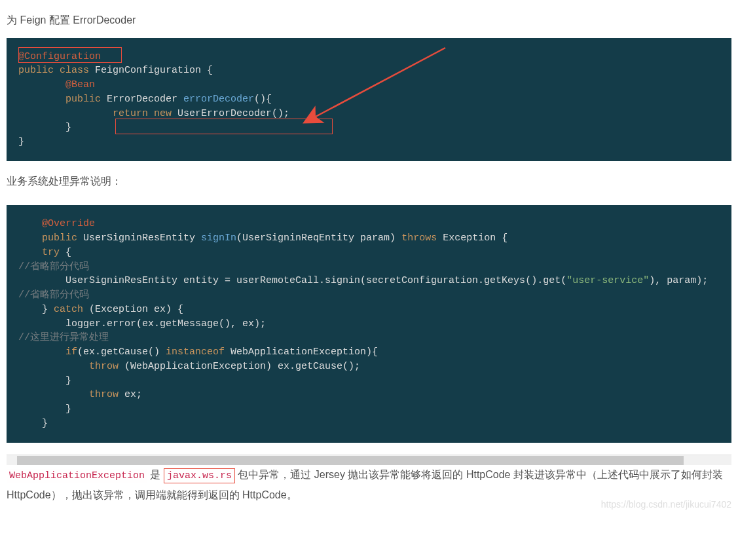 The width and height of the screenshot is (738, 560). Describe the element at coordinates (199, 476) in the screenshot. I see `inline-code-javaxwsrs: javax.ws.rs` at that location.